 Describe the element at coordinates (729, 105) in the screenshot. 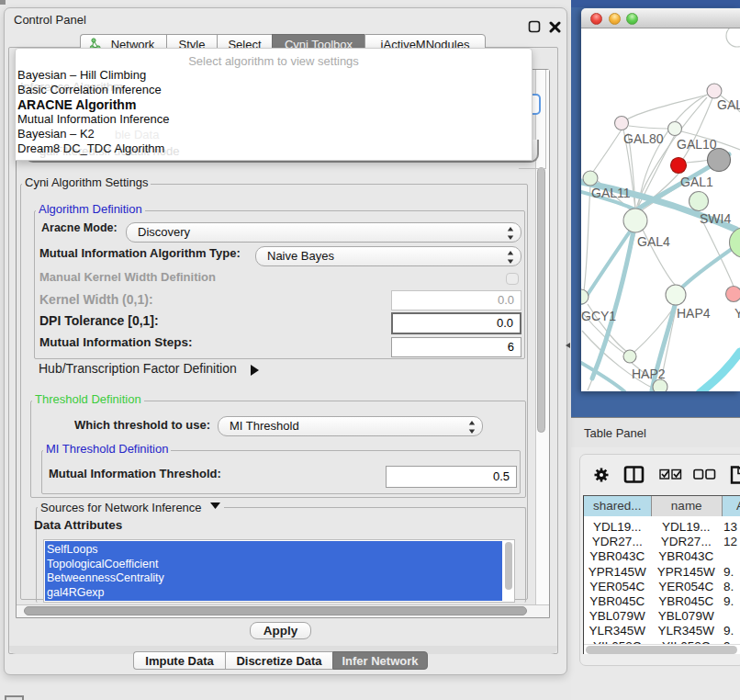

I see `svg-text: GAL2` at that location.